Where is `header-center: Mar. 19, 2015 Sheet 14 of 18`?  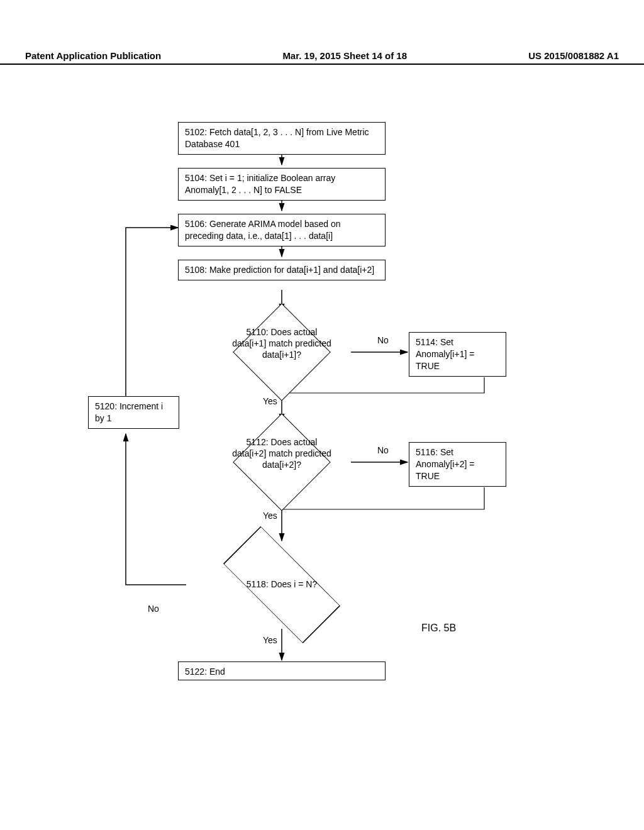 header-center: Mar. 19, 2015 Sheet 14 of 18 is located at coordinates (345, 55).